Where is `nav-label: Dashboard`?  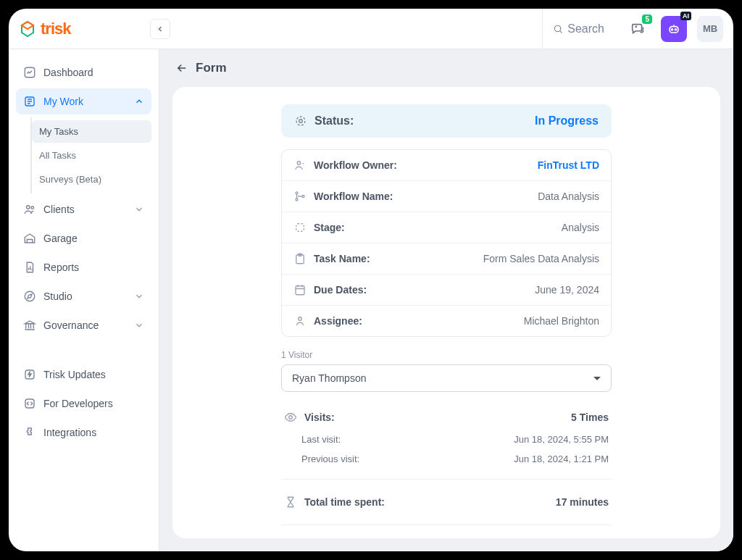 nav-label: Dashboard is located at coordinates (68, 72).